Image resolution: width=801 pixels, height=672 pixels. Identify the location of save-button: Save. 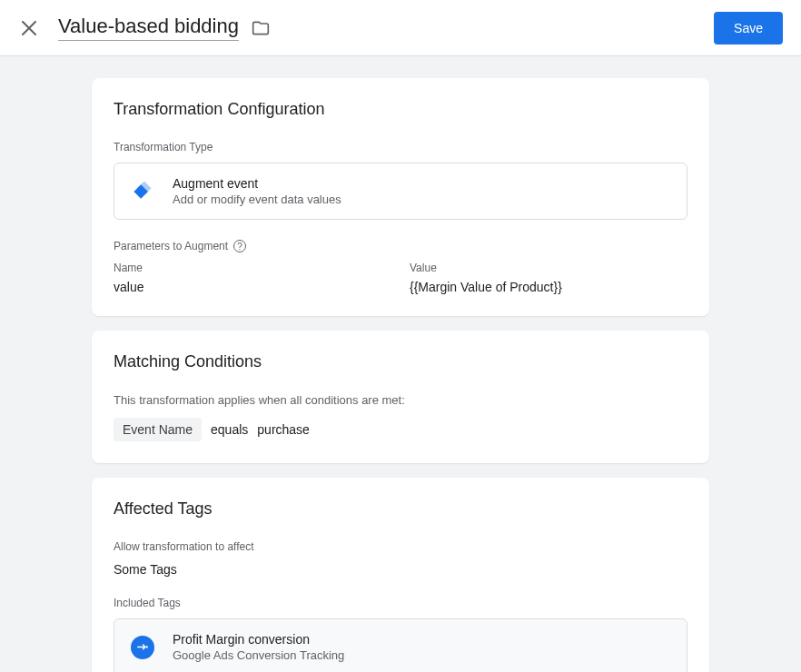
(748, 28).